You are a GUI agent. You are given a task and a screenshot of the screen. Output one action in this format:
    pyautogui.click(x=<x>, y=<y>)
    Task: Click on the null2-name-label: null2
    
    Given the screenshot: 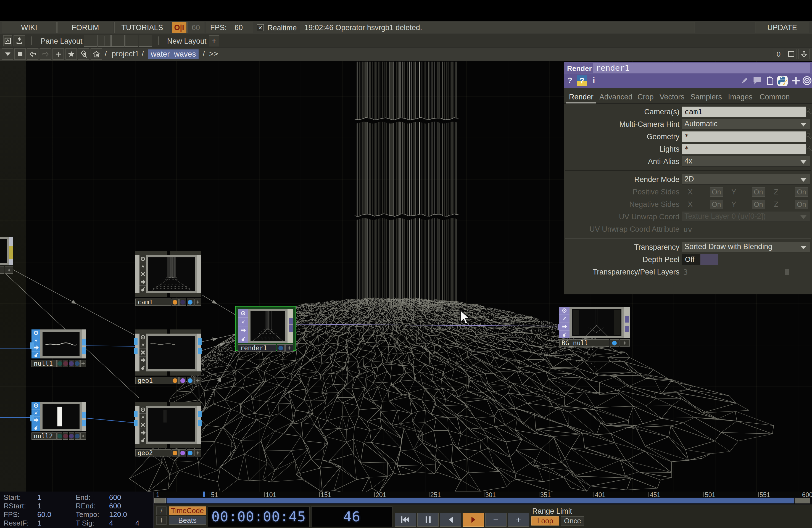 What is the action you would take?
    pyautogui.click(x=44, y=436)
    